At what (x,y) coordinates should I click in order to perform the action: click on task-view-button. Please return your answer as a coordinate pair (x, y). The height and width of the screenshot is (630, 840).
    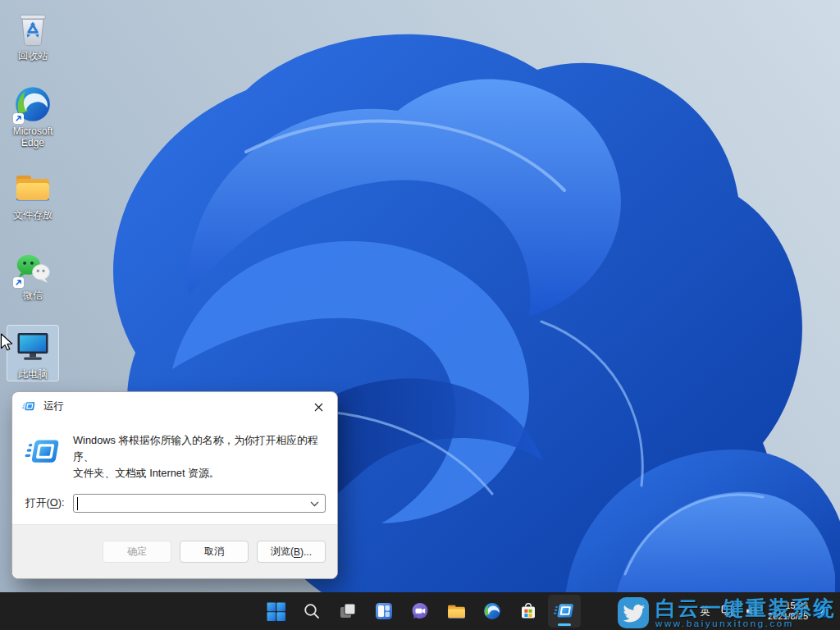
    Looking at the image, I should click on (348, 611).